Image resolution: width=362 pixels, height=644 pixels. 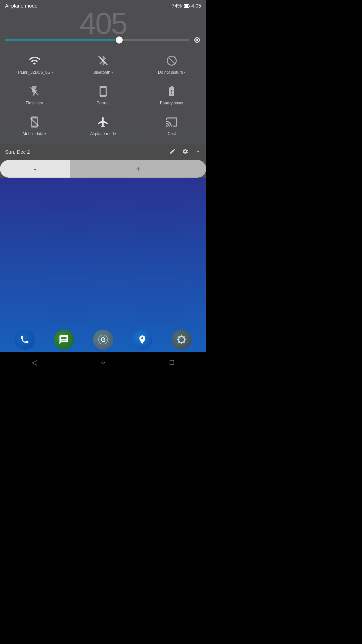 I want to click on brightness-slider, so click(x=97, y=40).